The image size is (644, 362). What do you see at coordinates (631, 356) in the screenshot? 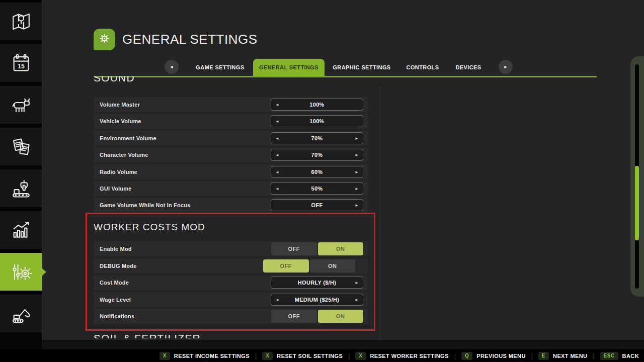
I see `hotkey-label: BACK` at bounding box center [631, 356].